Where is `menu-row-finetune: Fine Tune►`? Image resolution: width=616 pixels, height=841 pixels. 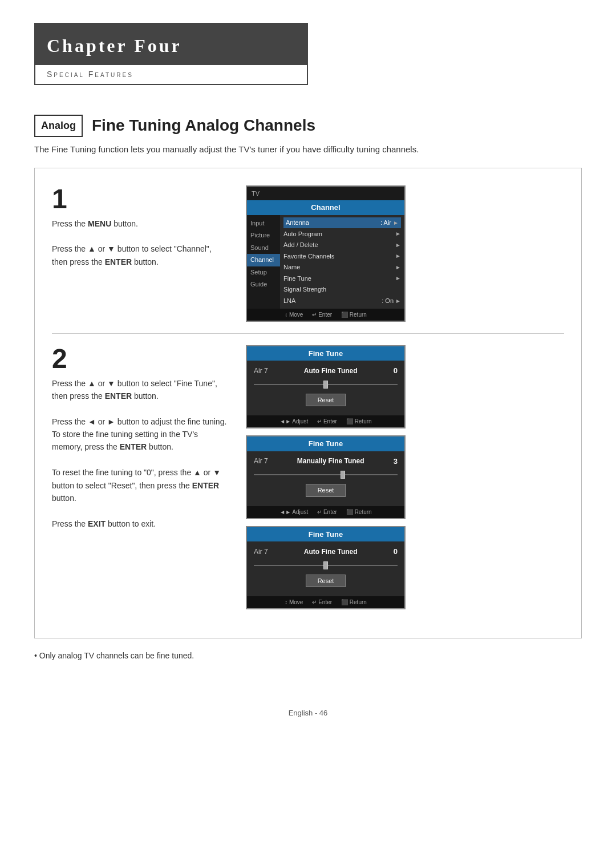 menu-row-finetune: Fine Tune► is located at coordinates (342, 278).